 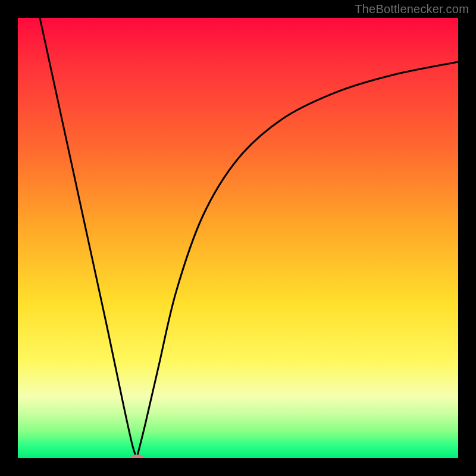 What do you see at coordinates (412, 10) in the screenshot?
I see `watermark-label: TheBottlenecker.com` at bounding box center [412, 10].